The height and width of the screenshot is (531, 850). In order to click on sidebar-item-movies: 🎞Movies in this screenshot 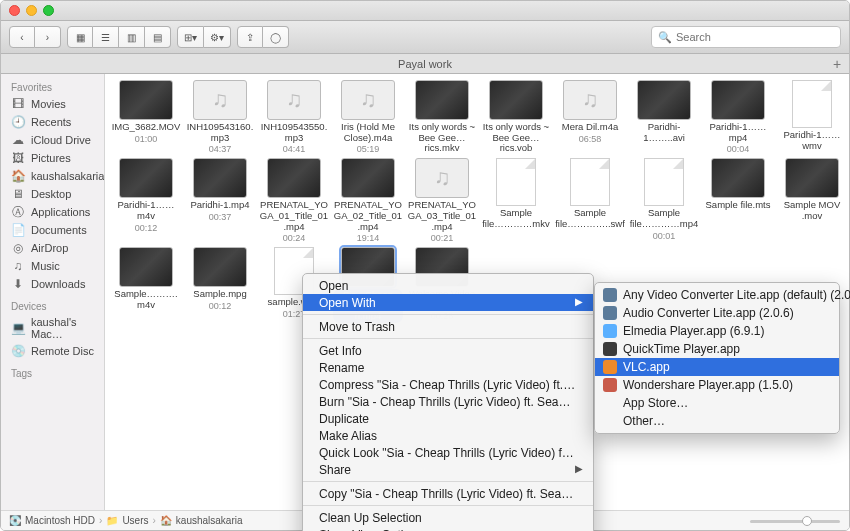, I will do `click(52, 104)`.